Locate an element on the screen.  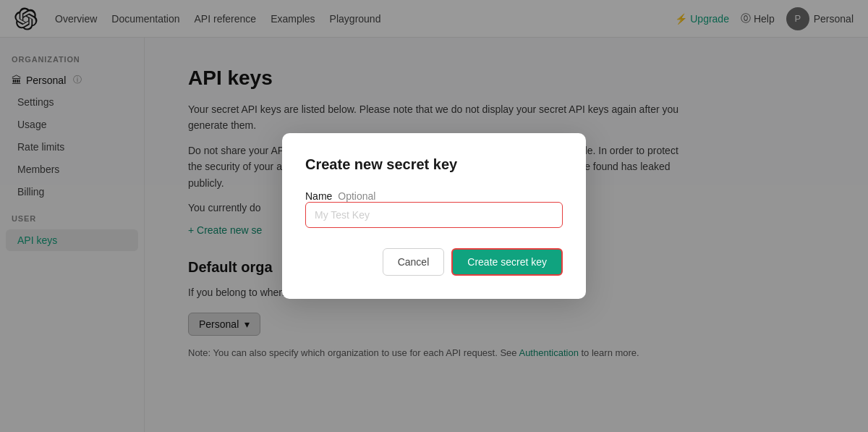
modal-actions: Cancel Create secret key is located at coordinates (434, 262).